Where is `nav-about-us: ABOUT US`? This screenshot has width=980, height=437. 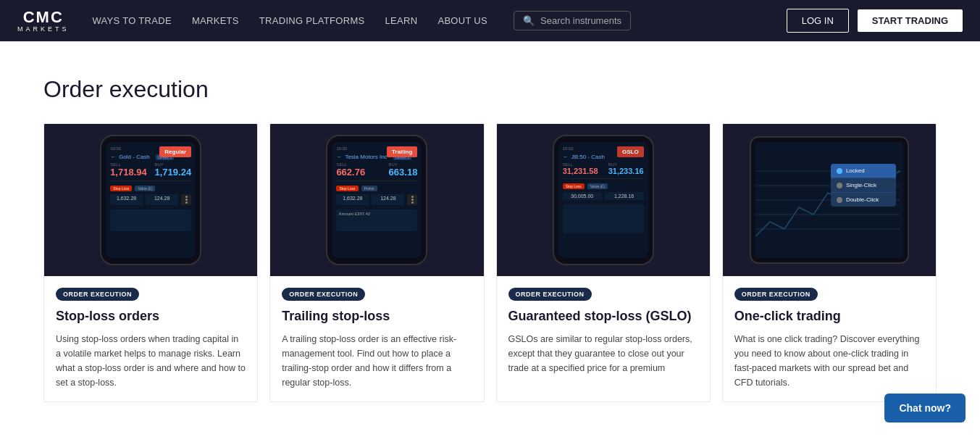 nav-about-us: ABOUT US is located at coordinates (462, 20).